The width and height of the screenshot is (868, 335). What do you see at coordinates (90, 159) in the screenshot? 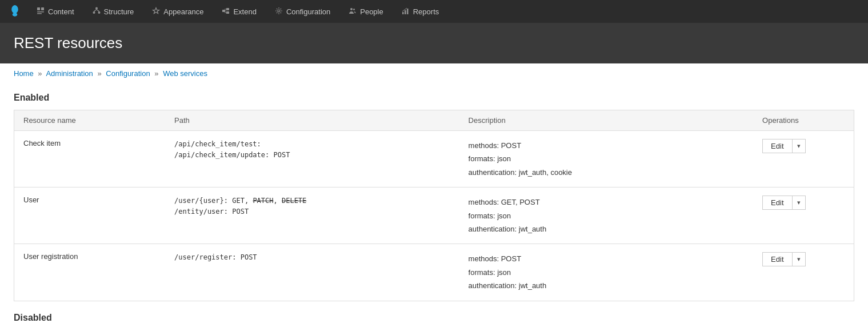
I see `resource-name-checkitem: Check item` at bounding box center [90, 159].